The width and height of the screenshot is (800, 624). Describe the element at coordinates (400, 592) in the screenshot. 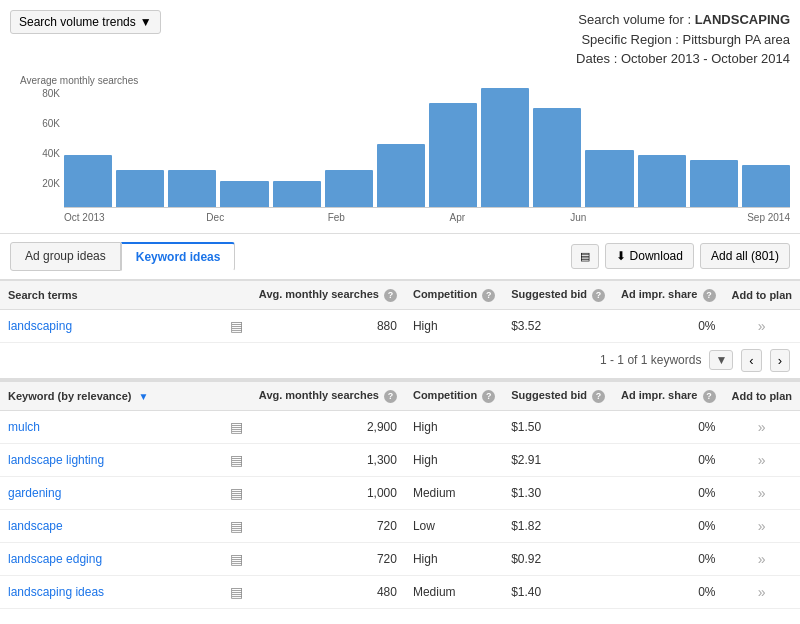

I see `table-row: landscaping ideas ▤ 480 Medium $1.40 0% …` at that location.